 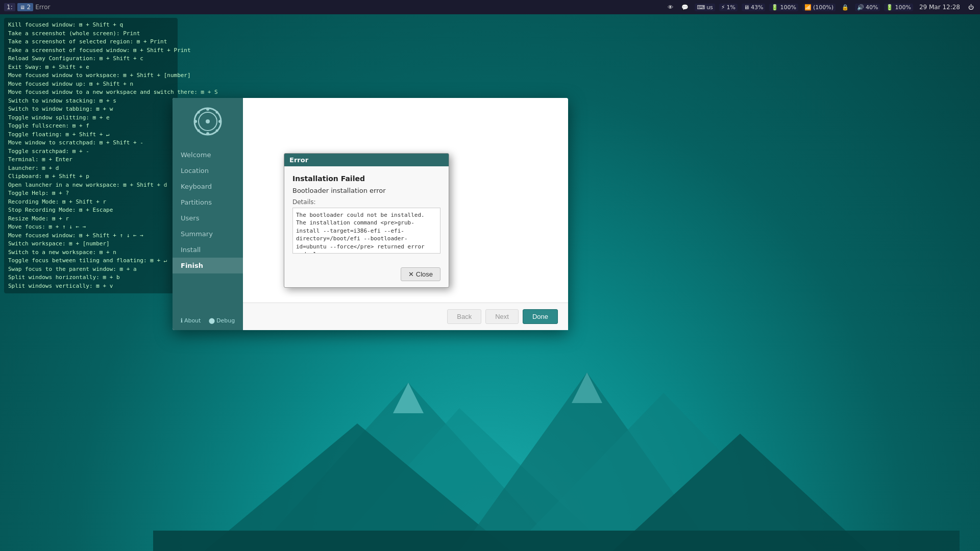 What do you see at coordinates (10, 7) in the screenshot?
I see `workspace-1: 1:` at bounding box center [10, 7].